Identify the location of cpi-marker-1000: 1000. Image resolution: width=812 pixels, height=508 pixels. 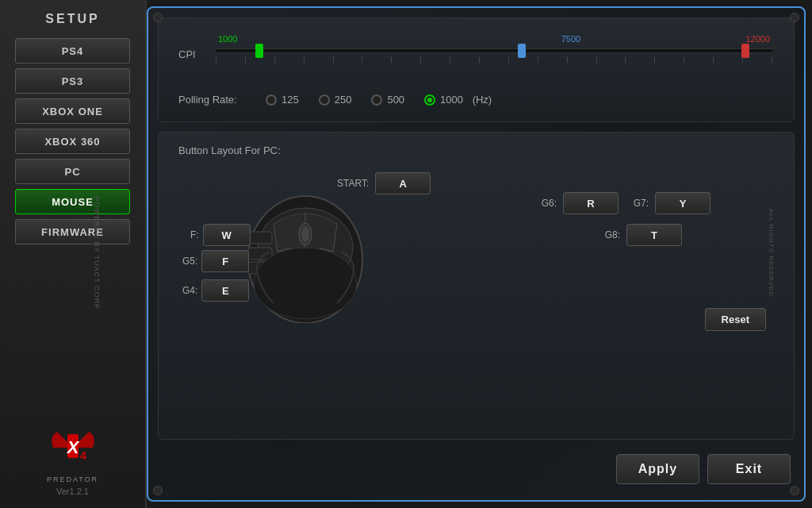
(228, 39).